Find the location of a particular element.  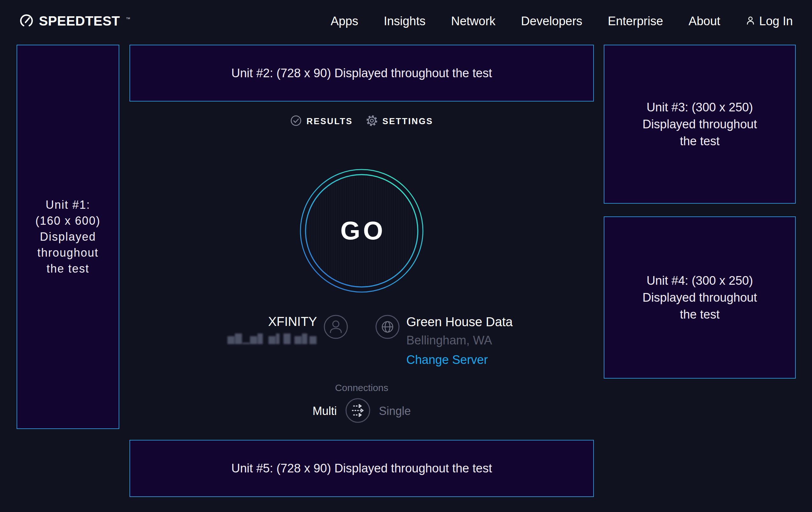

ad-unit-5-text: Unit #5: (728 x 90) Displayed throughout… is located at coordinates (361, 468).